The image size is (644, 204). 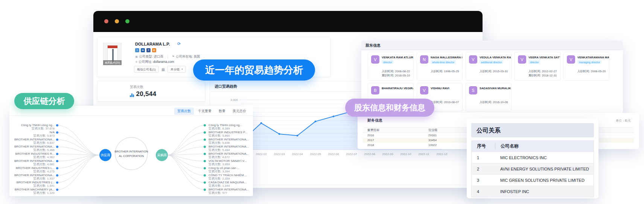 I want to click on buyer-item-3: BROTHER INTERNATIONA...贸易次数: 5,836, so click(x=226, y=141).